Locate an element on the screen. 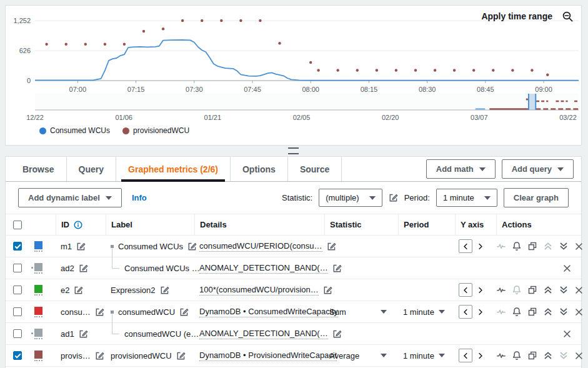  edit-statistic-icon is located at coordinates (394, 197).